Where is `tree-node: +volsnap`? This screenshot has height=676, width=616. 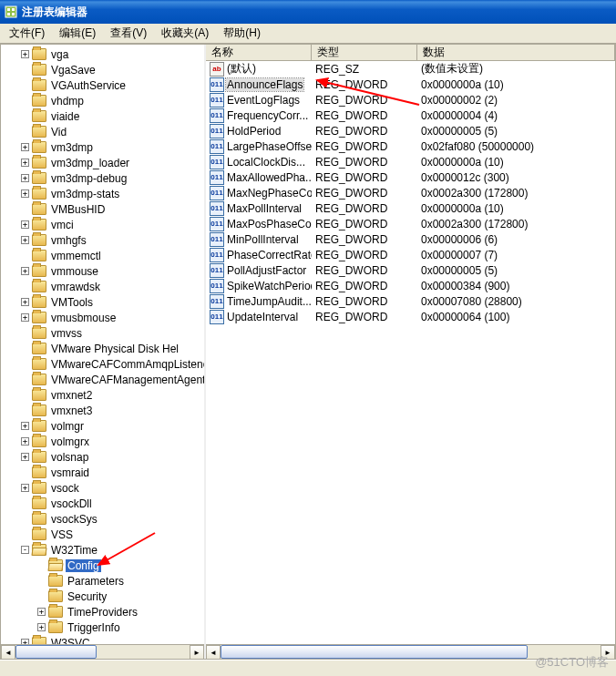
tree-node: +volsnap is located at coordinates (106, 457).